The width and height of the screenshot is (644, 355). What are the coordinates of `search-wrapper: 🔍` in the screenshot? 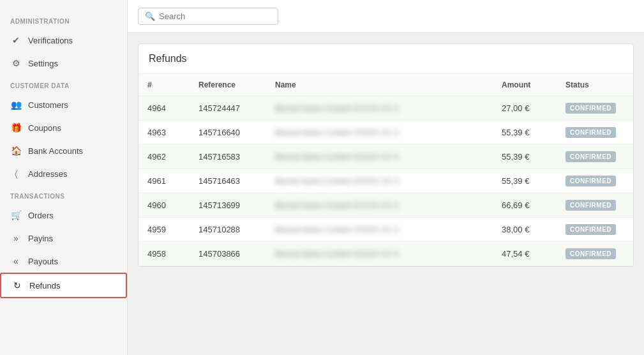 It's located at (208, 17).